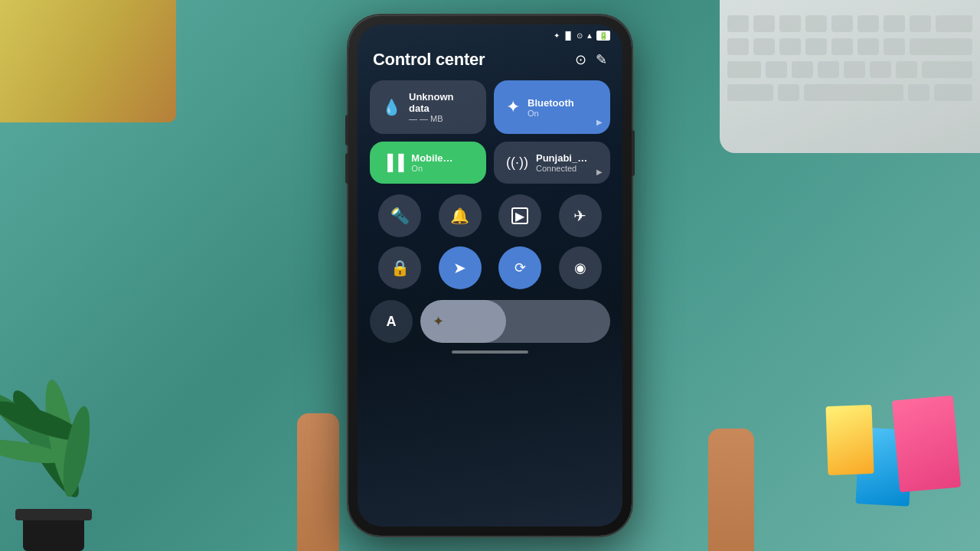  Describe the element at coordinates (580, 216) in the screenshot. I see `airplane-button: ✈` at that location.